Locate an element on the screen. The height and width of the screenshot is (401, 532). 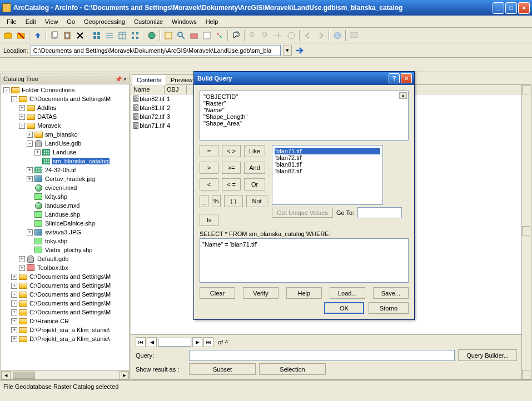
tree-node: +Certuv_hradek.jpg is located at coordinates (65, 179).